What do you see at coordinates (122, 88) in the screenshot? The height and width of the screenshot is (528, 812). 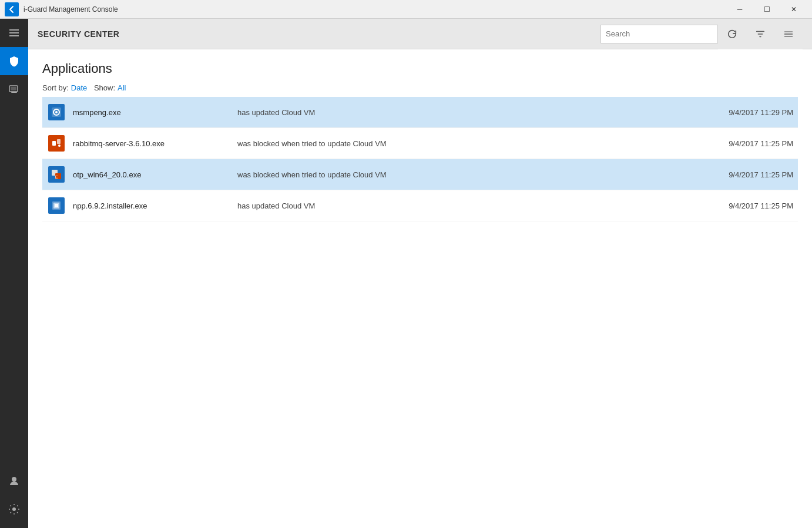 I see `show-all-link: All` at bounding box center [122, 88].